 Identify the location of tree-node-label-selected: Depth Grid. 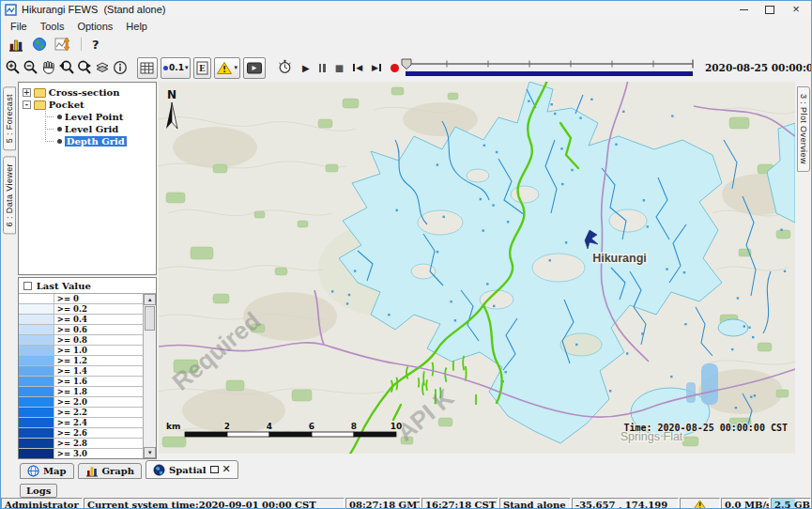
(96, 141).